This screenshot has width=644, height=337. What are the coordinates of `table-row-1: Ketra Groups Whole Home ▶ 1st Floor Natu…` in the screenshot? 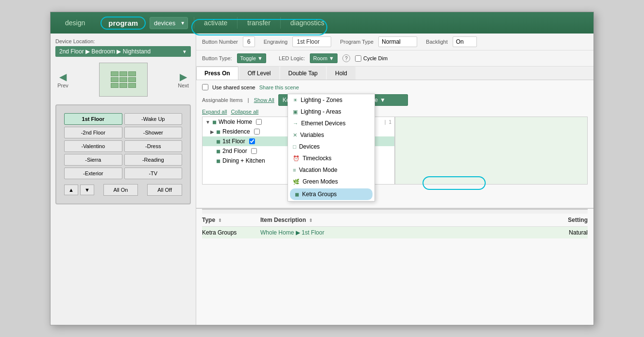 It's located at (395, 233).